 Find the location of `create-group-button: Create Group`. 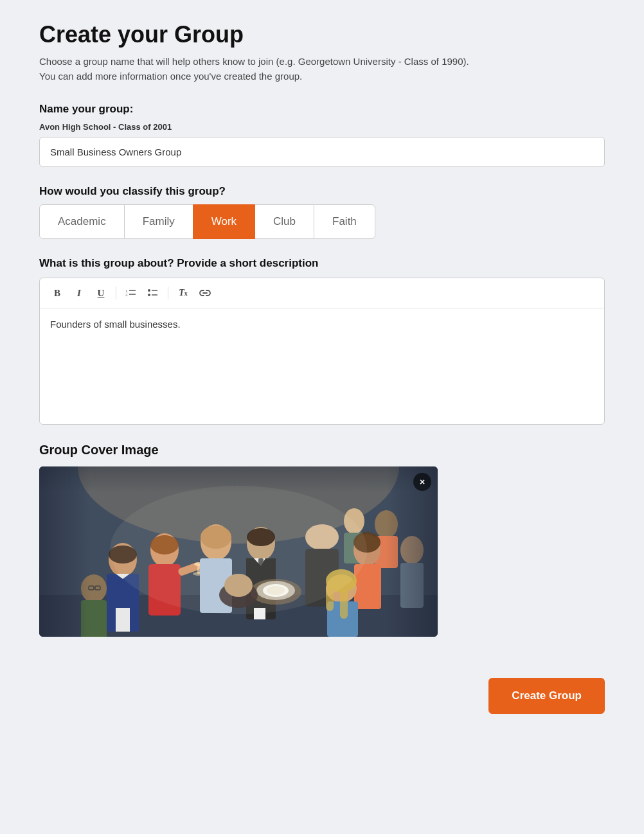

create-group-button: Create Group is located at coordinates (546, 696).